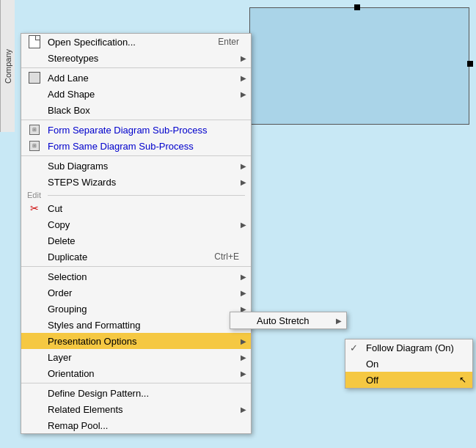 This screenshot has height=448, width=476. I want to click on menu-item-selection: Selection ▶, so click(136, 276).